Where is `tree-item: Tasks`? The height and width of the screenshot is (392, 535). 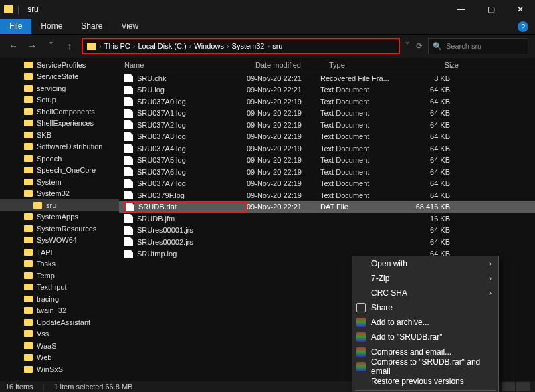 tree-item: Tasks is located at coordinates (60, 264).